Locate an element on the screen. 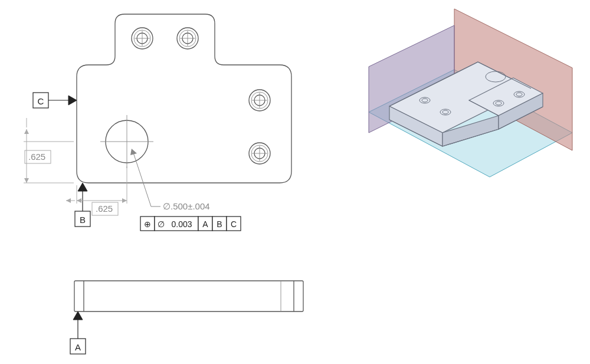  svg-text: 0.003 is located at coordinates (182, 224).